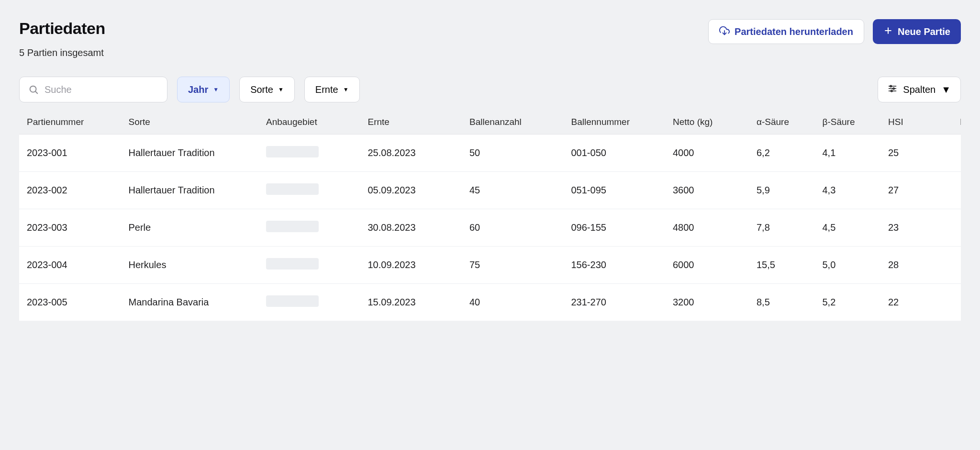  I want to click on cell-beta: 5,2, so click(848, 303).